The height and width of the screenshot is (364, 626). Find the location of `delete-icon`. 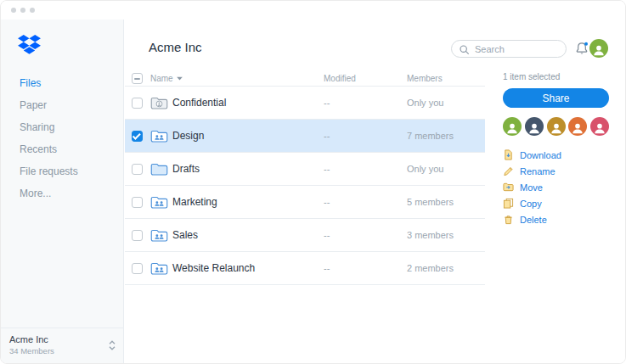

delete-icon is located at coordinates (508, 219).